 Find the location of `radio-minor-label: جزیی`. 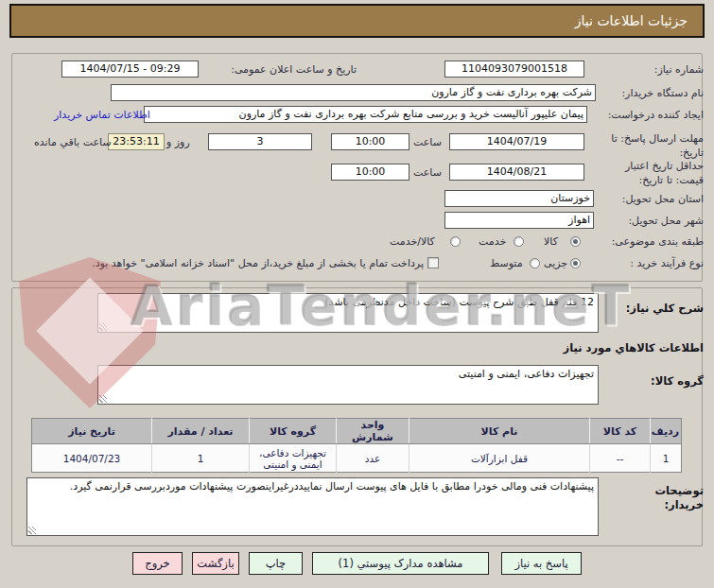

radio-minor-label: جزیی is located at coordinates (556, 263).